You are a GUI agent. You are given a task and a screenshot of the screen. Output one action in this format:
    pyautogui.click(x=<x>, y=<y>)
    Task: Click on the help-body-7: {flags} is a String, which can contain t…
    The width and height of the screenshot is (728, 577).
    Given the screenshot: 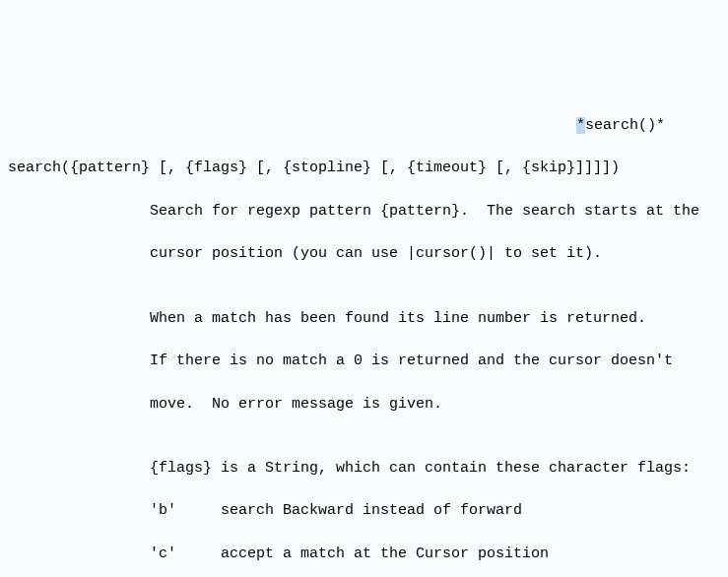 What is the action you would take?
    pyautogui.click(x=364, y=469)
    